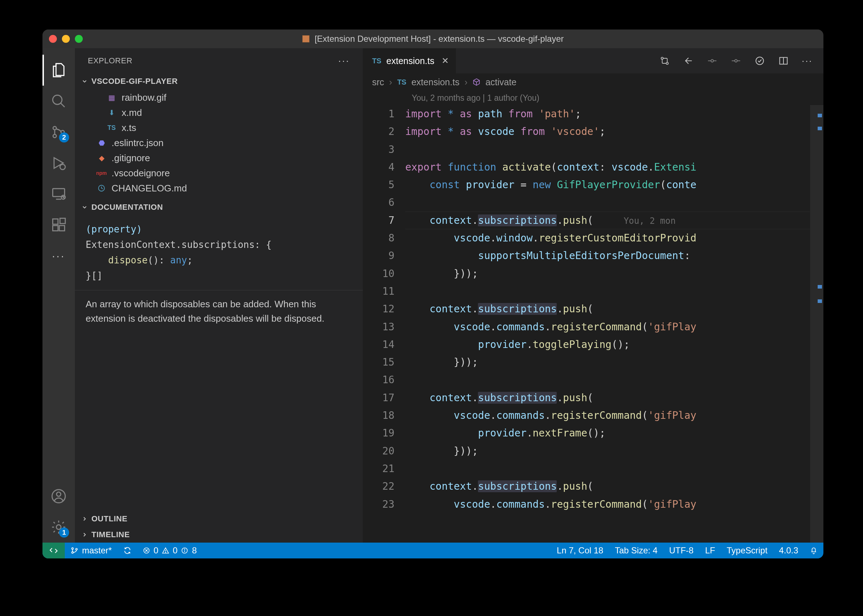 The height and width of the screenshot is (616, 863). Describe the element at coordinates (165, 551) in the screenshot. I see `warning-icon` at that location.